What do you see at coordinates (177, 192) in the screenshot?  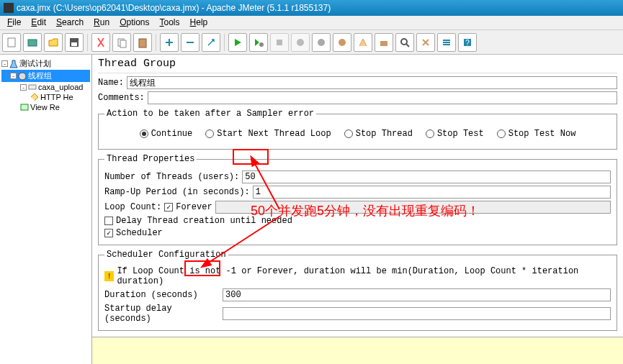 I see `rampup-label: Ramp-Up Period (in seconds):` at bounding box center [177, 192].